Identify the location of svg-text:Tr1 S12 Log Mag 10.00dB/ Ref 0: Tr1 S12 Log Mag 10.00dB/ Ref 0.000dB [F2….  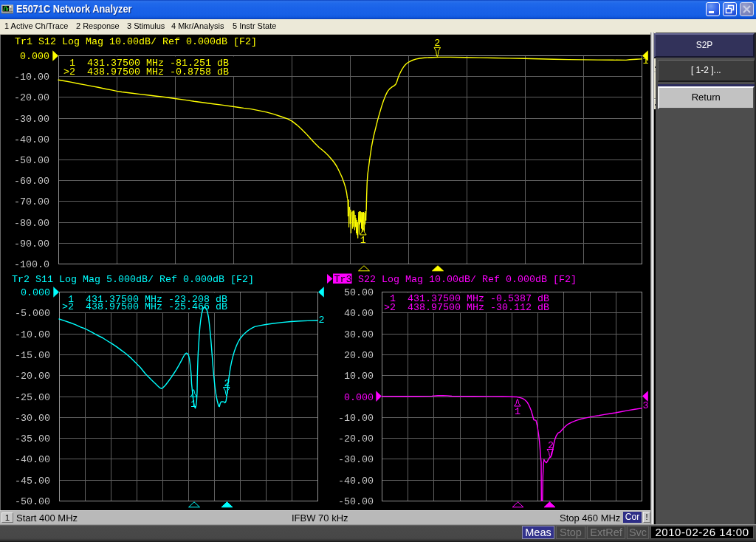
(136, 41).